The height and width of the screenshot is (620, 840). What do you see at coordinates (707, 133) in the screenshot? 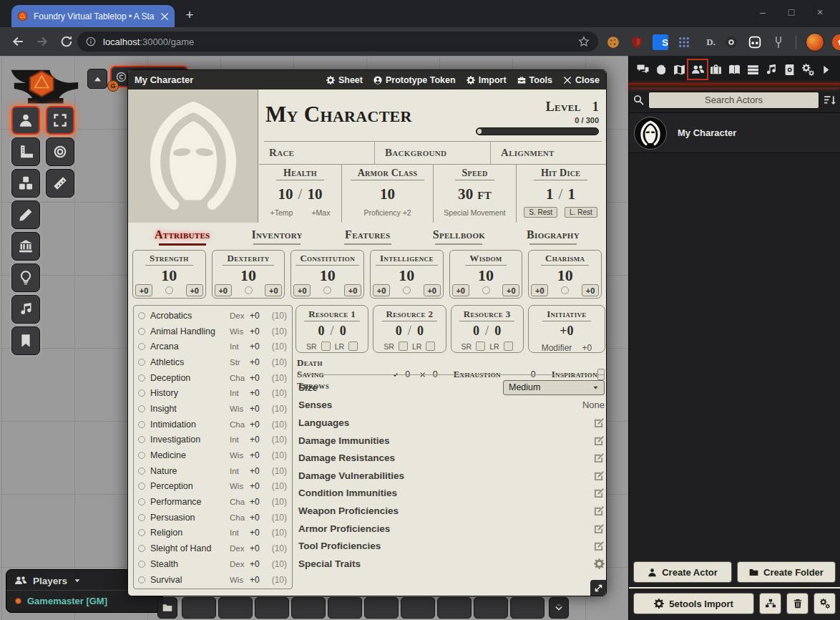
I see `actor-name: My Character` at bounding box center [707, 133].